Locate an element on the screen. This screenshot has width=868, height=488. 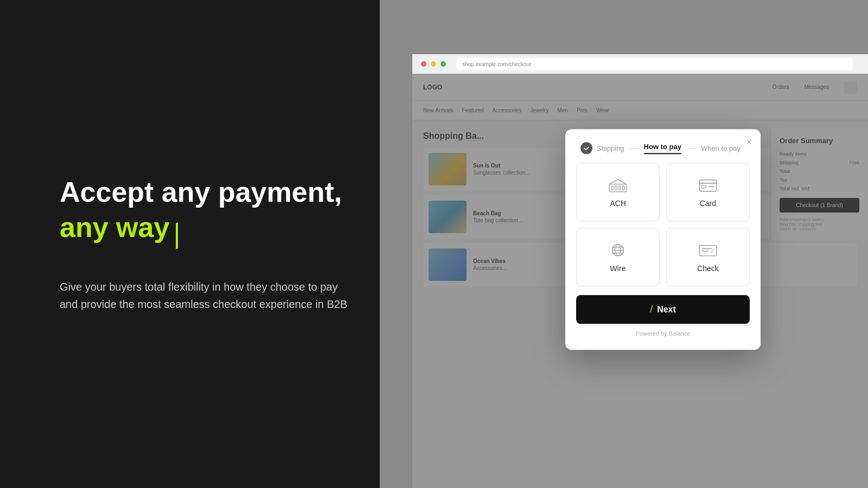
step-how-to-pay: How to pay is located at coordinates (663, 149).